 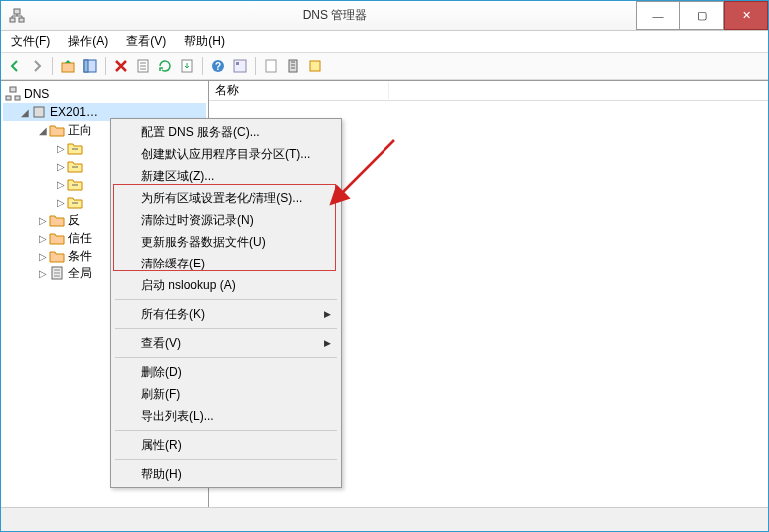 What do you see at coordinates (226, 198) in the screenshot?
I see `ctx-set-aging: 为所有区域设置老化/清理(S)...` at bounding box center [226, 198].